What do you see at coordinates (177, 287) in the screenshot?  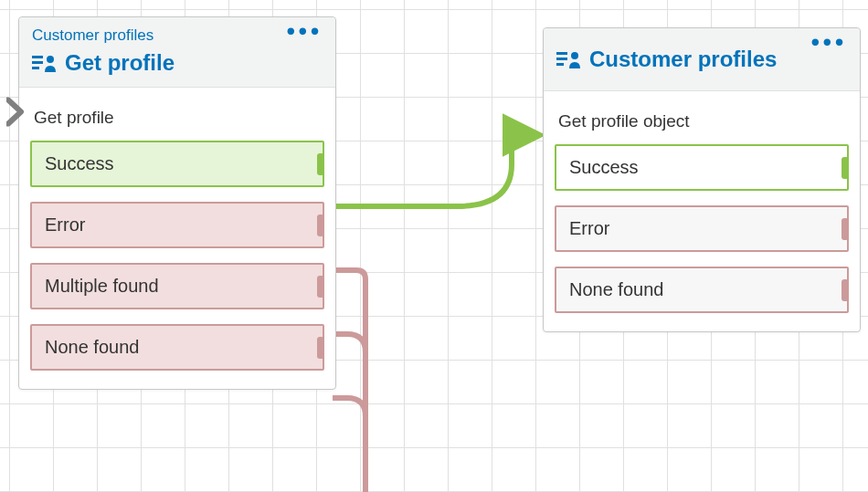 I see `outcome-multiple-found: Multiple found` at bounding box center [177, 287].